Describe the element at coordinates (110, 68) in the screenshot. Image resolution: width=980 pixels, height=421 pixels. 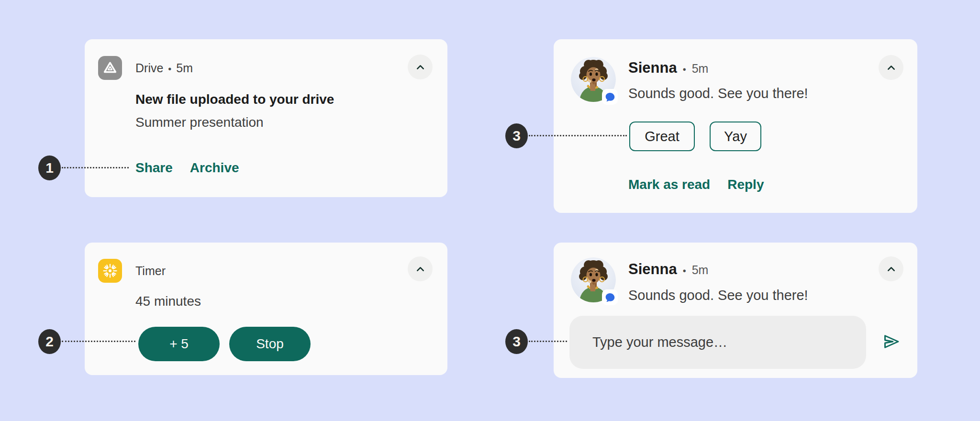
I see `drive-app-icon` at that location.